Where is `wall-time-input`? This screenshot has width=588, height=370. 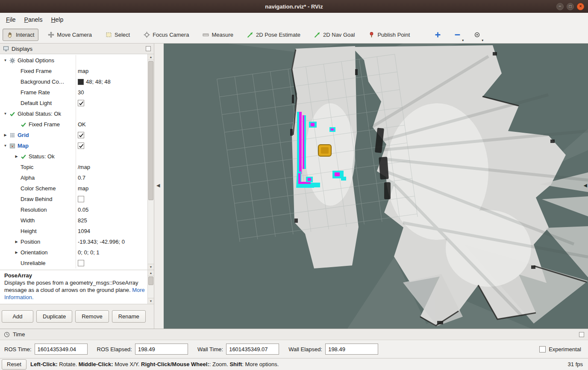
wall-time-input is located at coordinates (253, 349).